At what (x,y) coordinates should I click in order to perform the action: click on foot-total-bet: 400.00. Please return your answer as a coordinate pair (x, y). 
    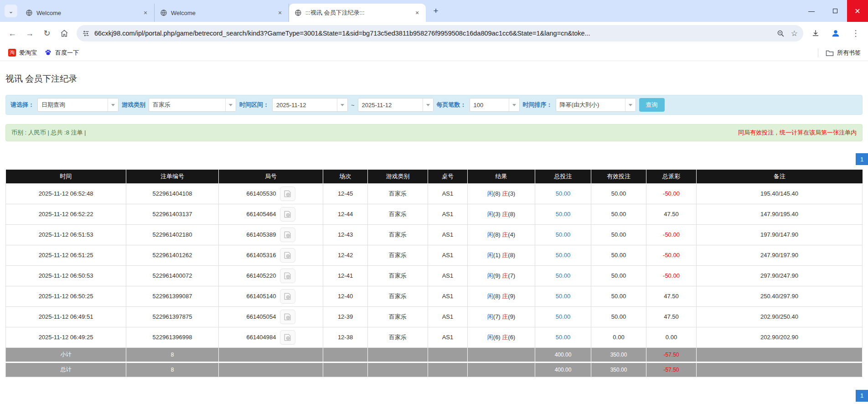
    Looking at the image, I should click on (563, 369).